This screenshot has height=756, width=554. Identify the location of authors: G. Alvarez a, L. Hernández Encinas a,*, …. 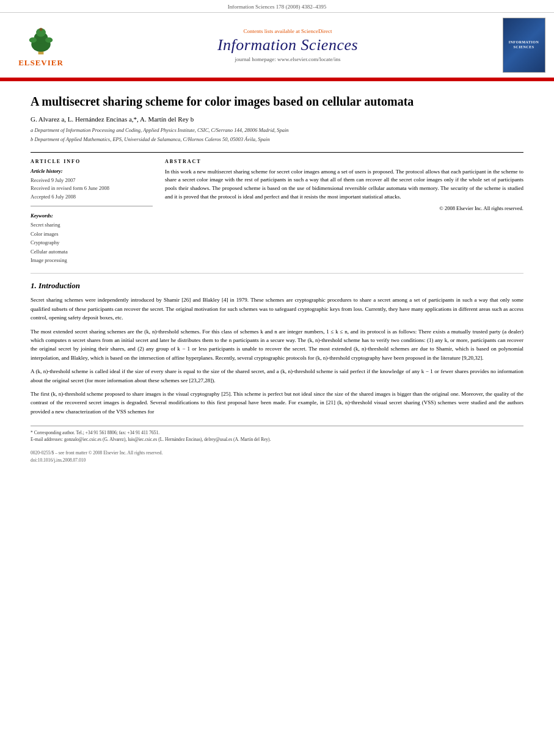
(277, 119).